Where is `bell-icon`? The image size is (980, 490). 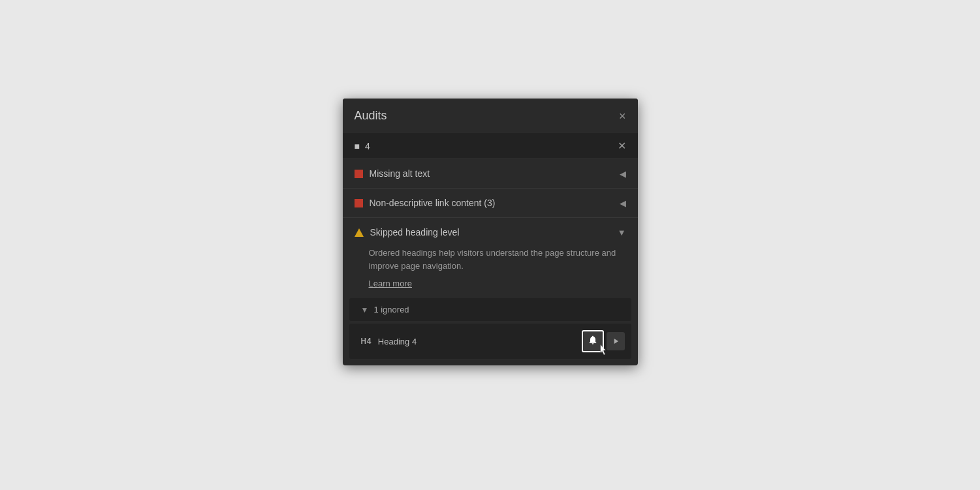
bell-icon is located at coordinates (593, 341).